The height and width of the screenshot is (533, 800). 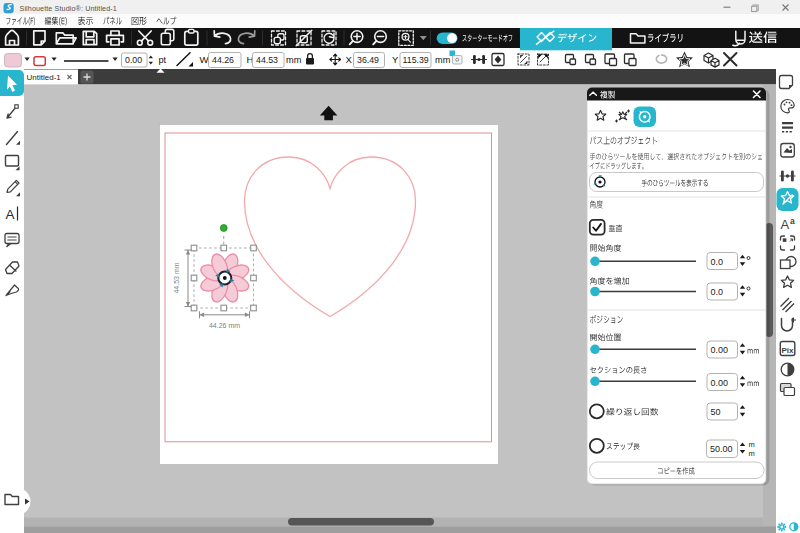 I want to click on svg-text: 44.26, so click(x=223, y=60).